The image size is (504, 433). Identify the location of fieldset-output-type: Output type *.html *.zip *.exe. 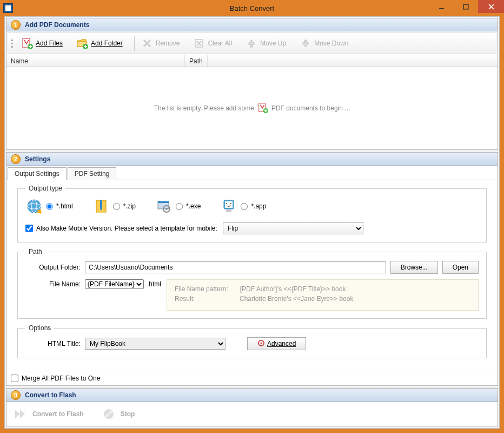
(252, 213).